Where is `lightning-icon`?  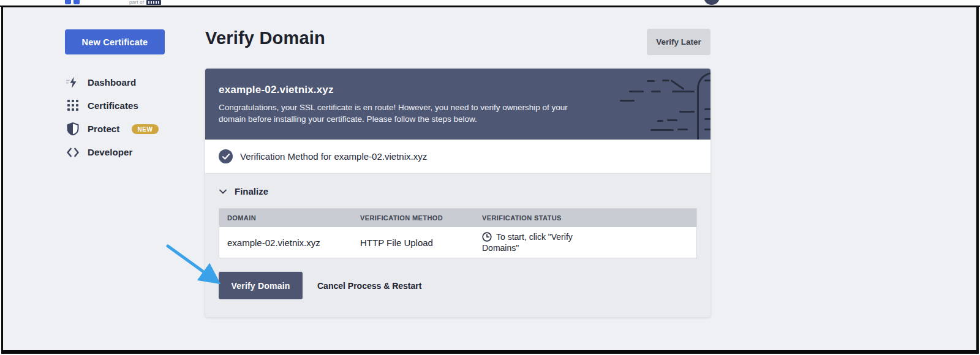
lightning-icon is located at coordinates (73, 83).